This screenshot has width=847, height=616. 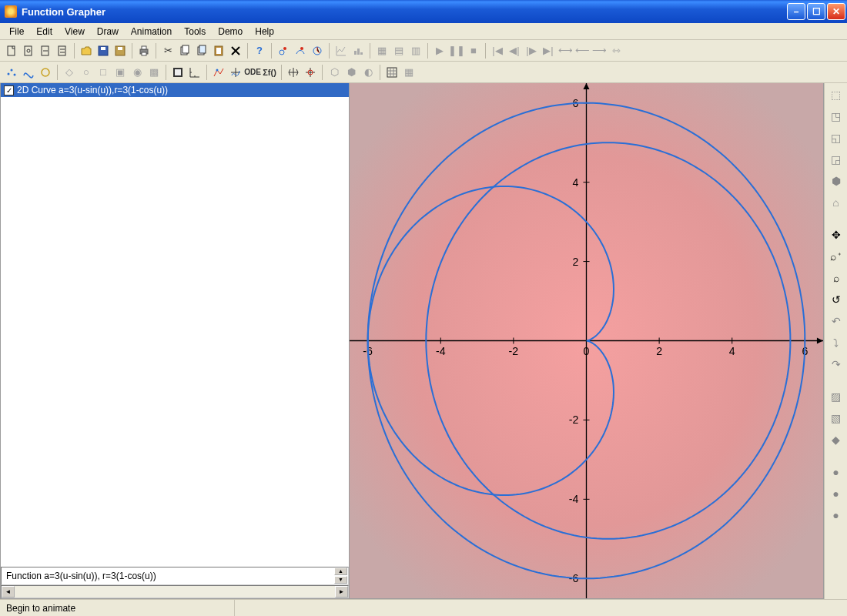 I want to click on range3-button: ⟶, so click(x=599, y=51).